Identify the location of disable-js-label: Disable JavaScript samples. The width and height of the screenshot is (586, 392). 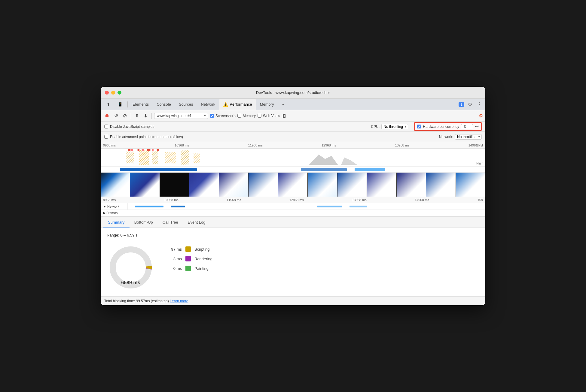
(129, 127).